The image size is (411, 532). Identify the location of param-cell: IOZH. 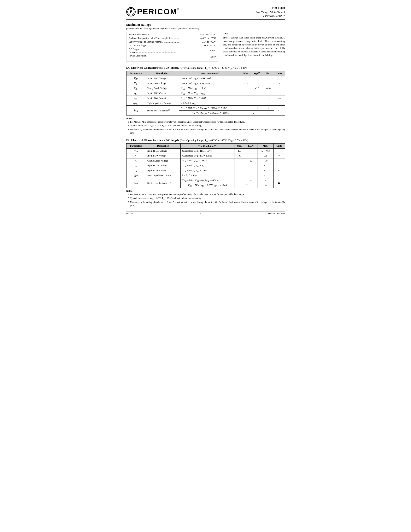
(136, 103).